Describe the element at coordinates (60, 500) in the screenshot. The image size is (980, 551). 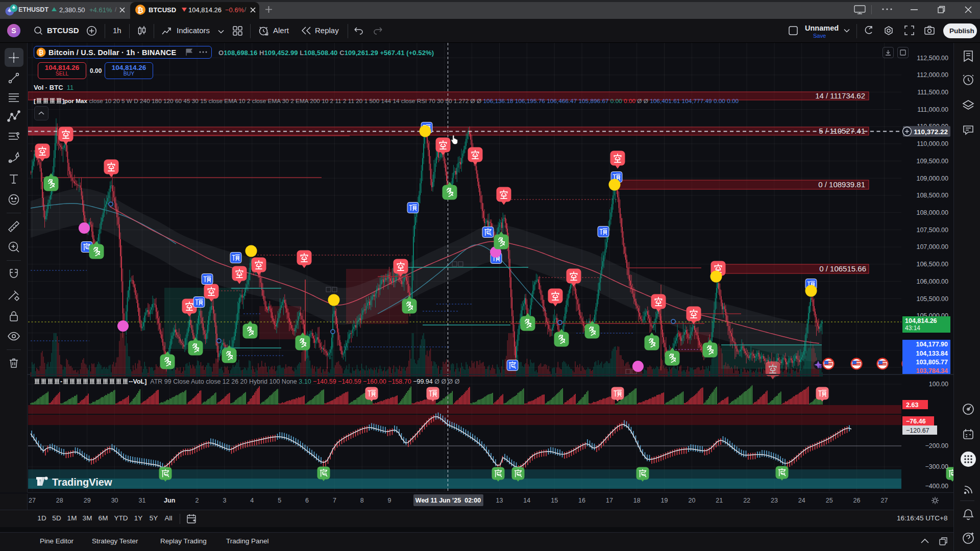
I see `svg-text: 28` at that location.